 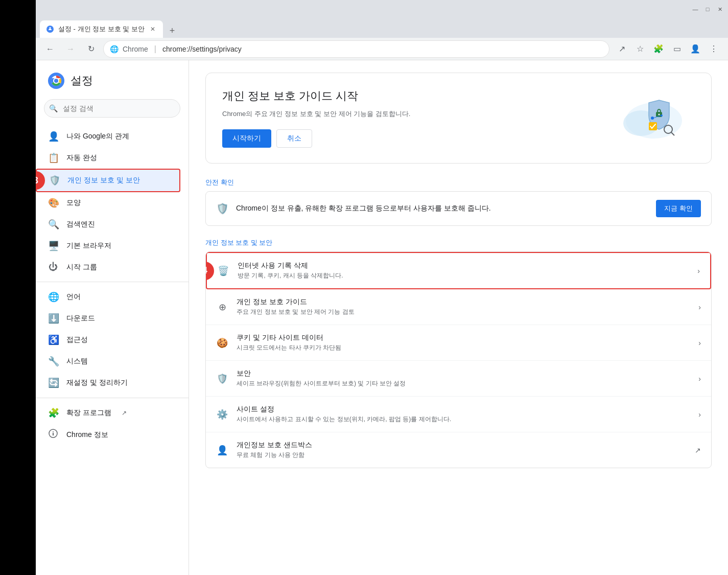 I want to click on privacy-guide-item: ⊕ 개인 정보 보호 가이드 주요 개인 정보 보호 및 보안 제어 기능 검토…, so click(x=459, y=307).